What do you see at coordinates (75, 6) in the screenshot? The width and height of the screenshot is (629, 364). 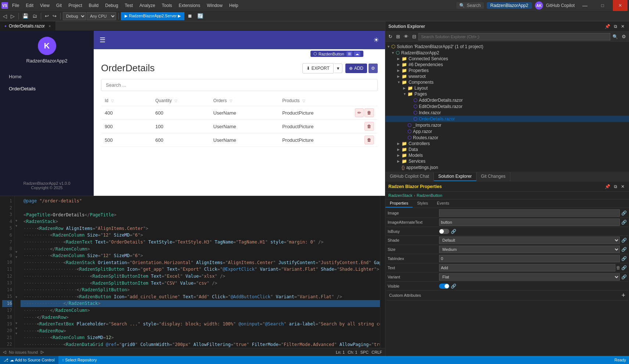 I see `menu-project: Project` at bounding box center [75, 6].